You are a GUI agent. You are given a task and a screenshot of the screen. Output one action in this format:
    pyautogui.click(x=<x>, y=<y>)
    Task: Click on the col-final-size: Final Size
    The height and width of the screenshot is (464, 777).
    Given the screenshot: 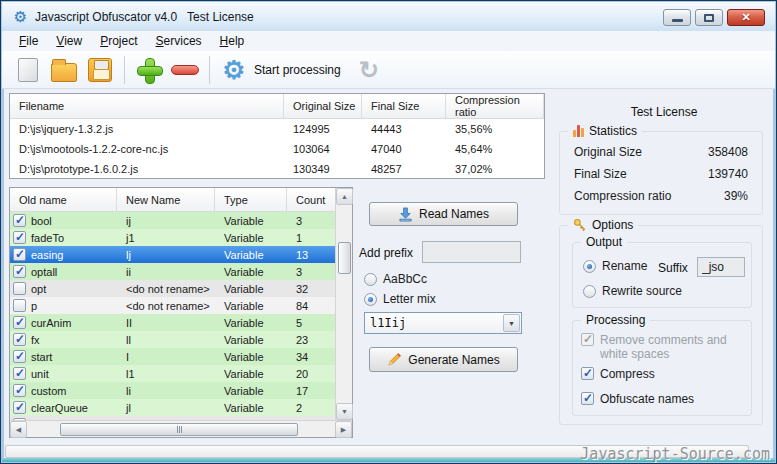 What is the action you would take?
    pyautogui.click(x=404, y=106)
    